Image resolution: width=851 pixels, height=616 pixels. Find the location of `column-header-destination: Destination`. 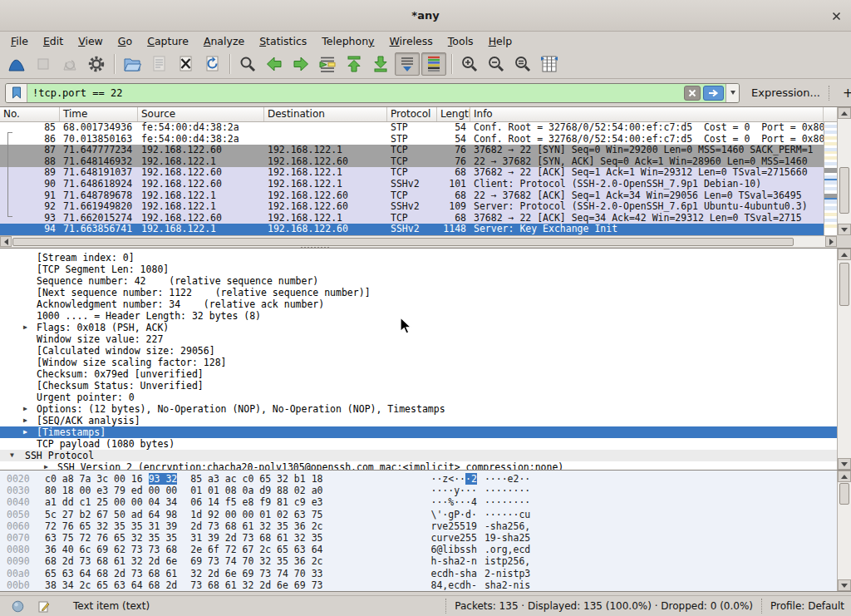

column-header-destination: Destination is located at coordinates (326, 115).